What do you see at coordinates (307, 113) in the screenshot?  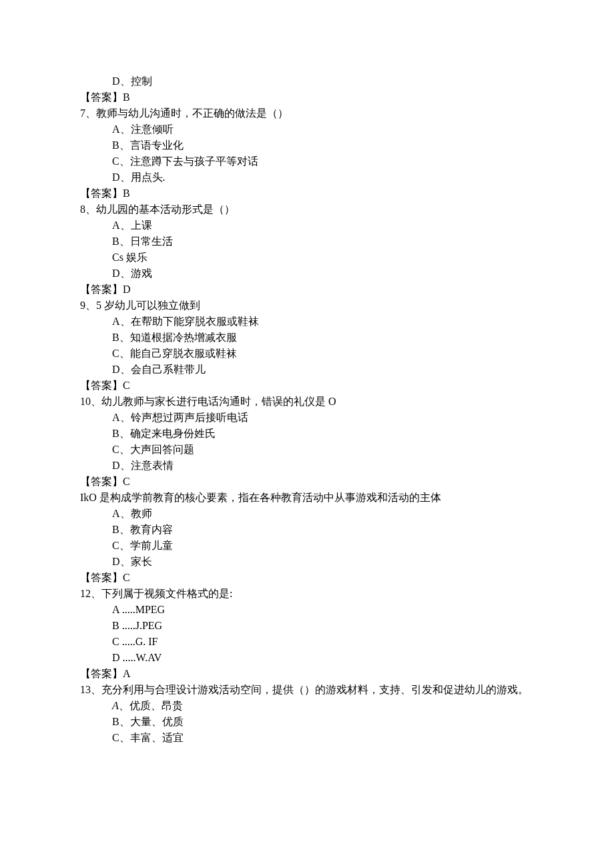 I see `text-line: 7、教师与幼儿沟通时，不正确的做法是（）` at bounding box center [307, 113].